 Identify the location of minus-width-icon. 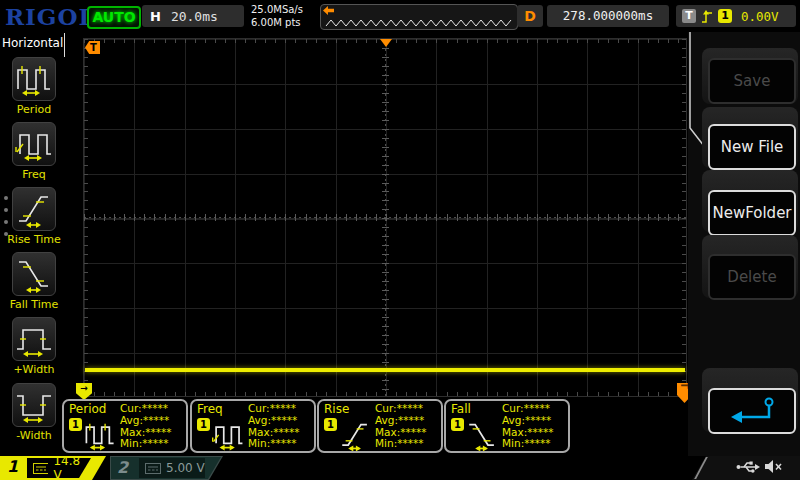
(34, 405).